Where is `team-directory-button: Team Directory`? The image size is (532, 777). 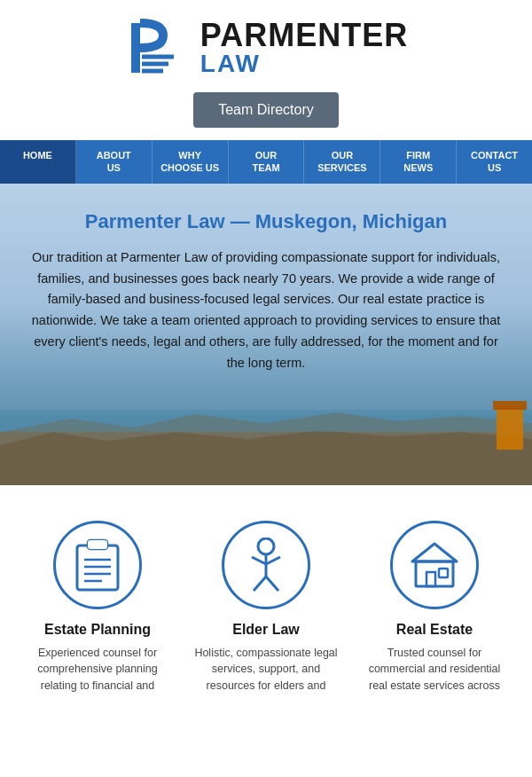 team-directory-button: Team Directory is located at coordinates (266, 110).